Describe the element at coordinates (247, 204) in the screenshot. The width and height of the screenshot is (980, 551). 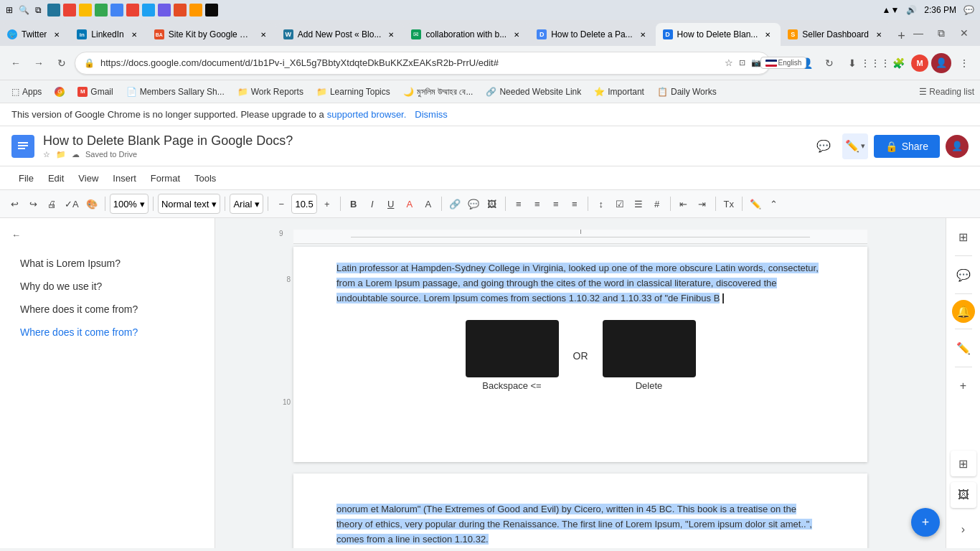
I see `font-select: Arial ▾` at that location.